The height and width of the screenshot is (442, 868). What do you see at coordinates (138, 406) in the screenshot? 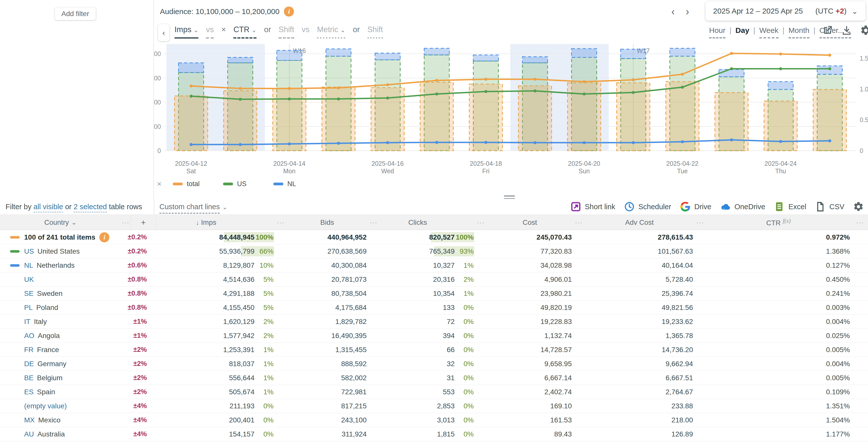
I see `delta-value: ±4%` at bounding box center [138, 406].